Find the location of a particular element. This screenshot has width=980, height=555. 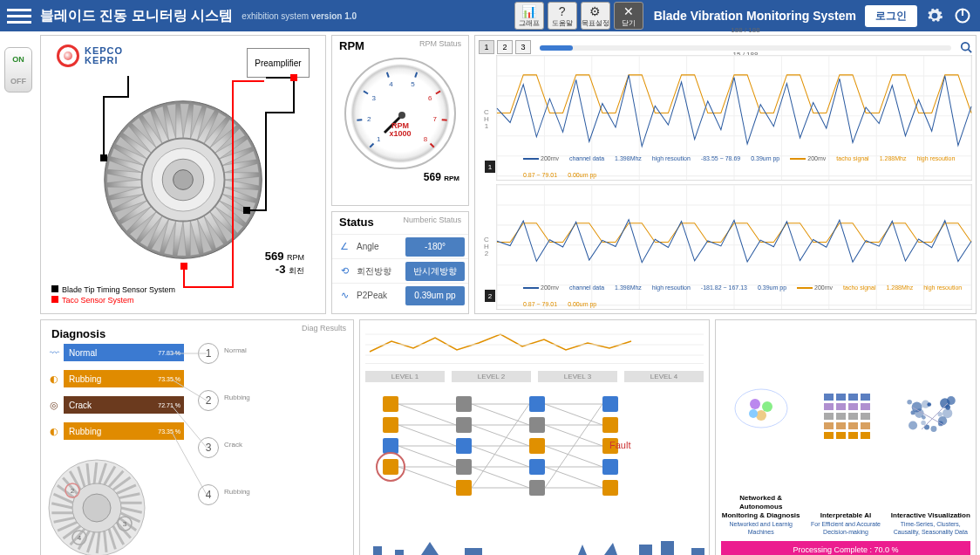

turbine-illustration is located at coordinates (183, 180).